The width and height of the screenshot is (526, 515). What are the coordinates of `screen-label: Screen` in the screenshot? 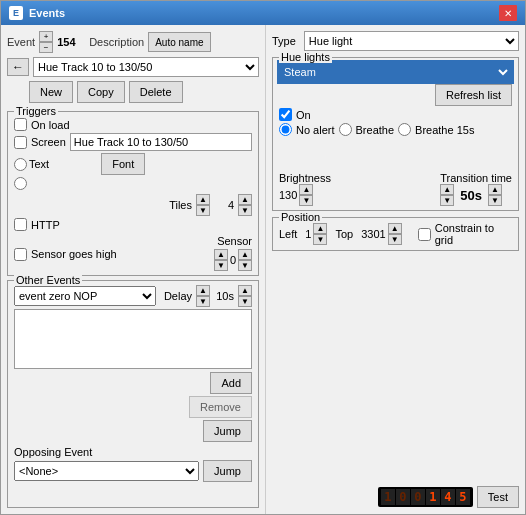 It's located at (48, 142).